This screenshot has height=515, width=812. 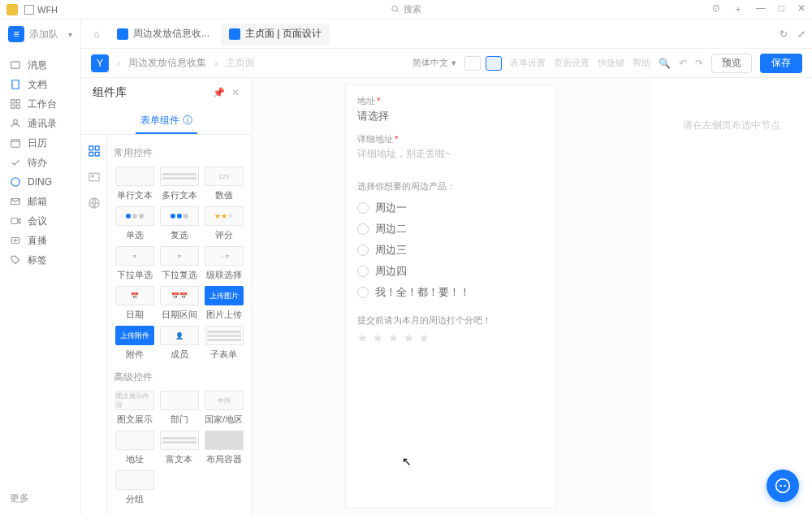 What do you see at coordinates (784, 34) in the screenshot?
I see `refresh-icon: ↻` at bounding box center [784, 34].